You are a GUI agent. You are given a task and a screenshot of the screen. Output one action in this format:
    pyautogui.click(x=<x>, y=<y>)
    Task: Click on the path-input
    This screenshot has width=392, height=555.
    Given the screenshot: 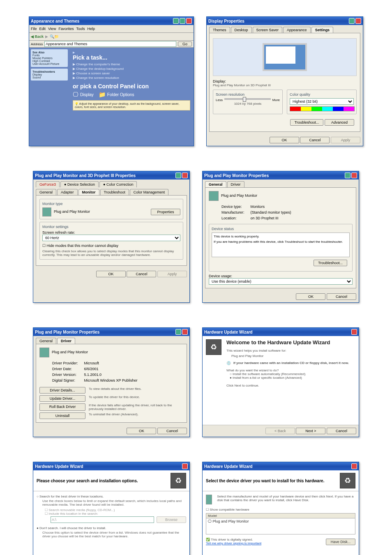 What is the action you would take?
    pyautogui.click(x=102, y=520)
    